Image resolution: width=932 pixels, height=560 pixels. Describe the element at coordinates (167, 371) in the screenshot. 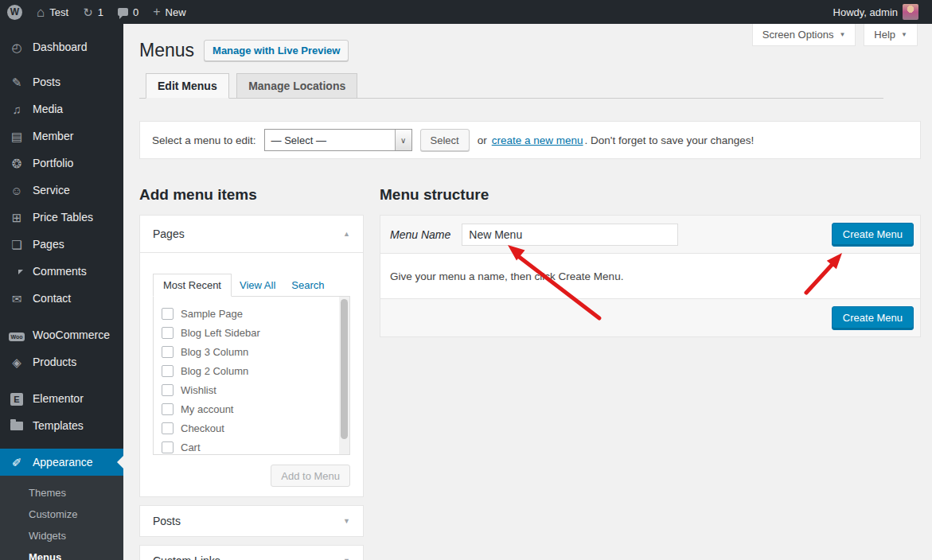

I see `checkbox-blog-2-column` at that location.